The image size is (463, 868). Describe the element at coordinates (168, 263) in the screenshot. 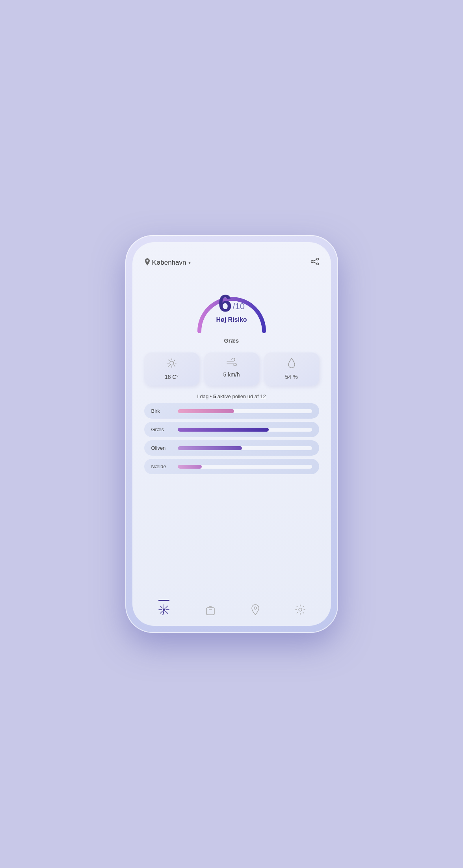

I see `location-selector: København ▾` at that location.